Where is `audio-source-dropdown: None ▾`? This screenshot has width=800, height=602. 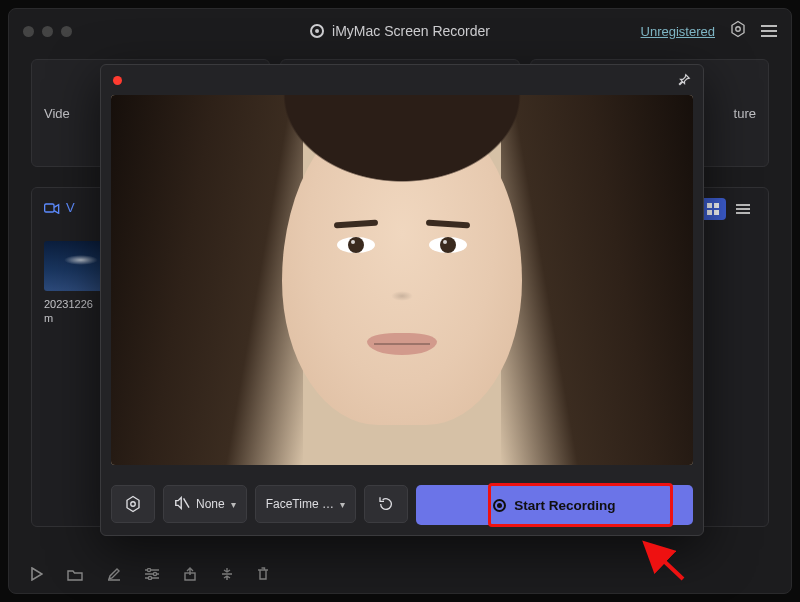
audio-source-dropdown: None ▾ is located at coordinates (205, 504).